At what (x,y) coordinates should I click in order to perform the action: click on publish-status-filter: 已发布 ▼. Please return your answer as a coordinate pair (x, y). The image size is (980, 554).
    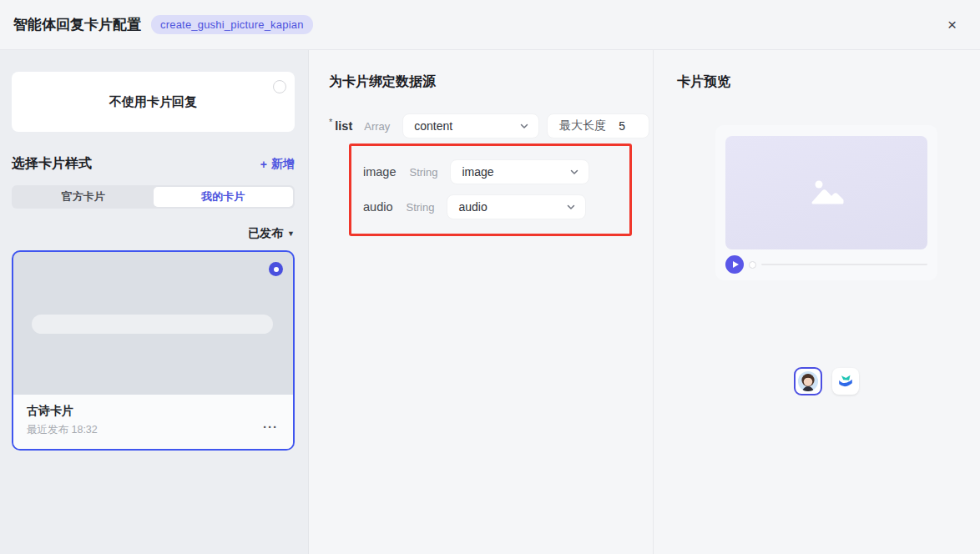
    Looking at the image, I should click on (154, 234).